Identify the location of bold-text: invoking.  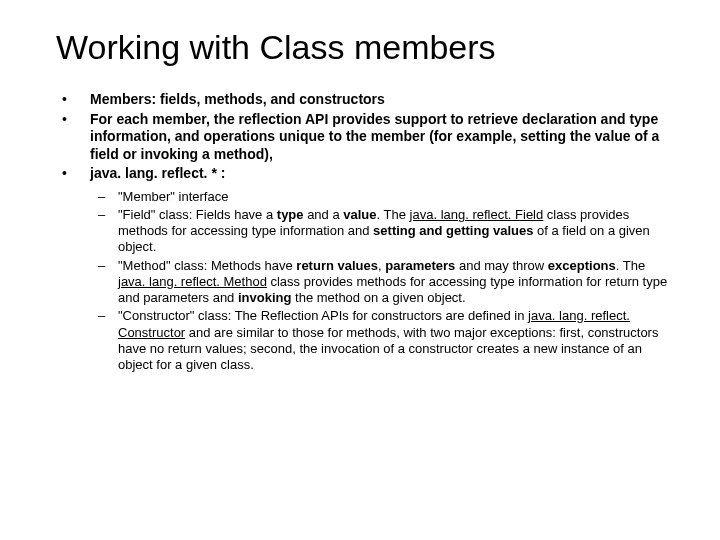
(264, 298).